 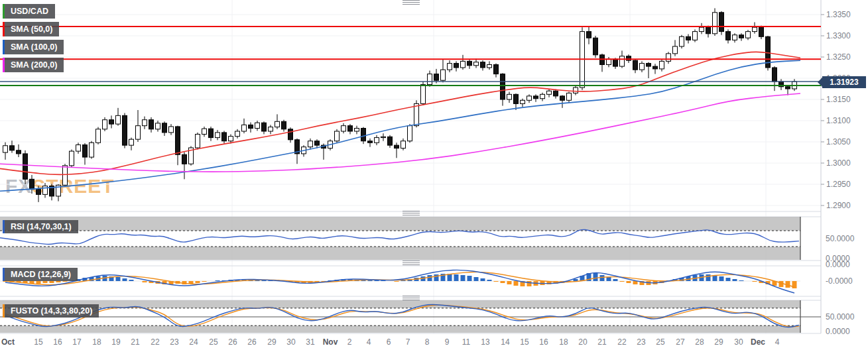 What do you see at coordinates (434, 342) in the screenshot?
I see `time-axis: Oct151617181921222324252626293031Nov2467…` at bounding box center [434, 342].